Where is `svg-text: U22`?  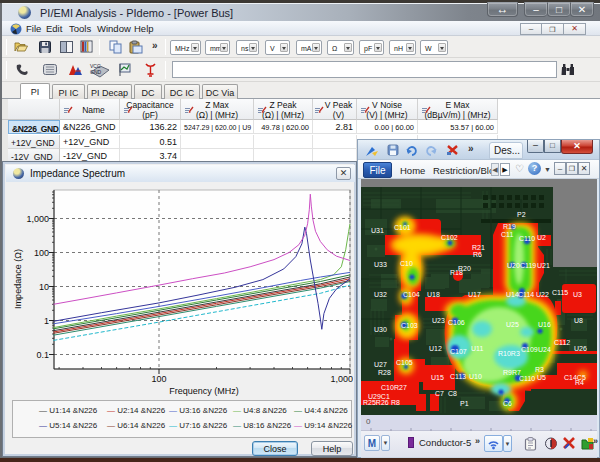 svg-text: U22 is located at coordinates (542, 294).